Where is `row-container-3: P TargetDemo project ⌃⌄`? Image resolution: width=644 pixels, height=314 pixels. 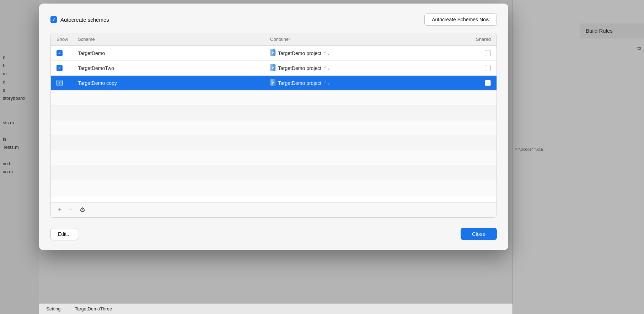 row-container-3: P TargetDemo project ⌃⌄ is located at coordinates (366, 83).